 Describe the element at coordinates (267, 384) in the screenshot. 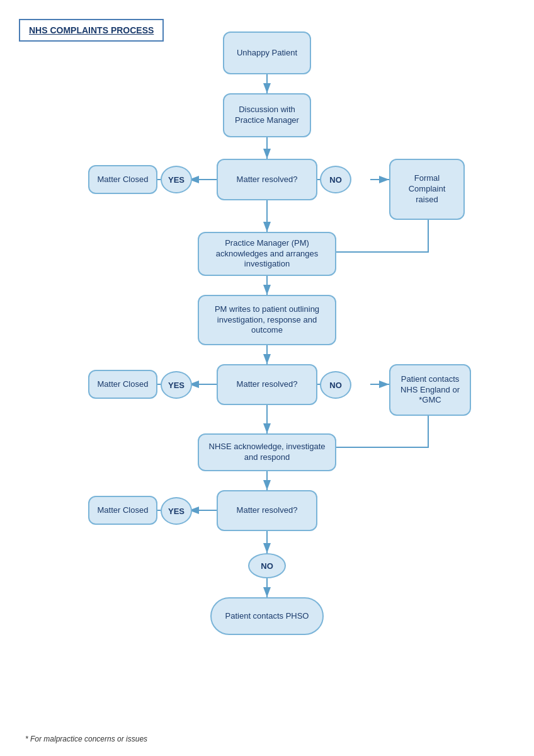

I see `matter-resolved-2-label: Matter resolved?` at that location.